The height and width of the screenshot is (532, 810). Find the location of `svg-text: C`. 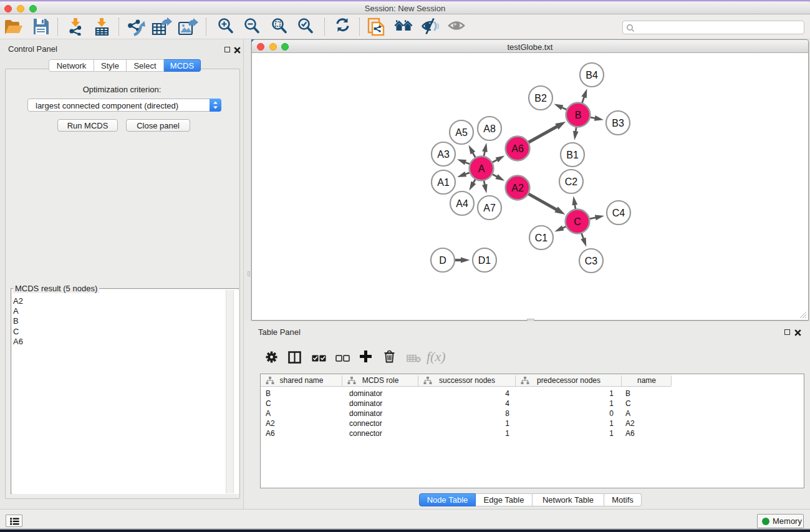

svg-text: C is located at coordinates (577, 222).